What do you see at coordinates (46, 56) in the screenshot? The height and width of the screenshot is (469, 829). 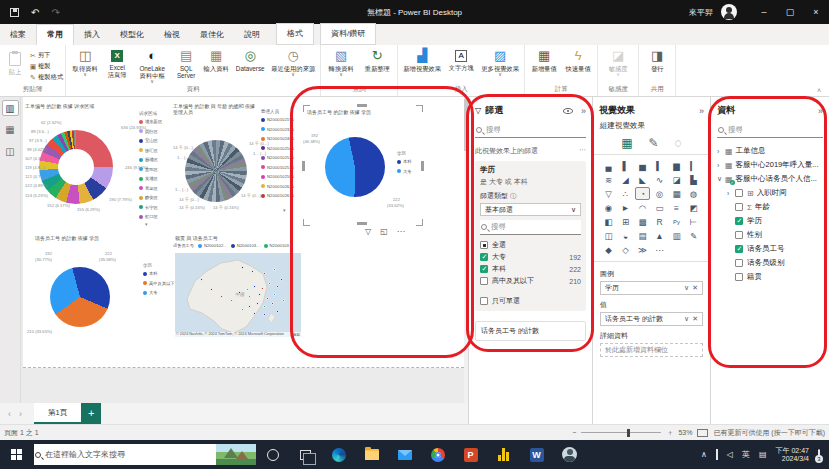 I see `cut-button: ✂剪下` at bounding box center [46, 56].